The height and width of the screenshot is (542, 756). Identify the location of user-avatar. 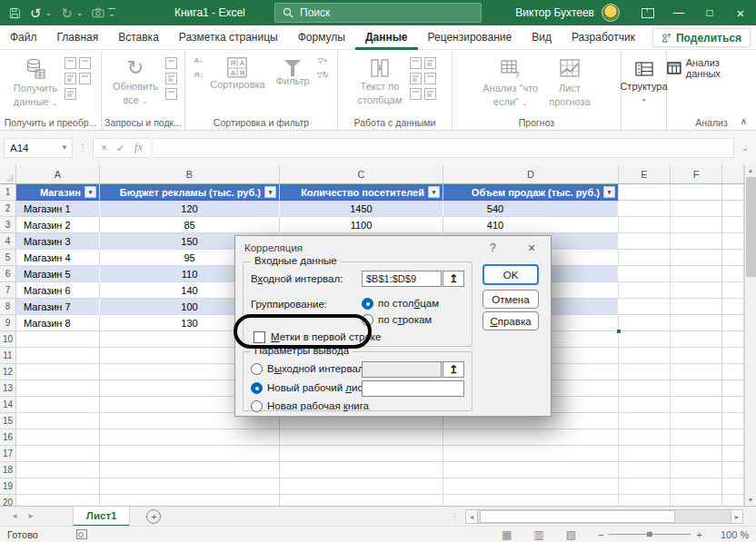
(611, 13).